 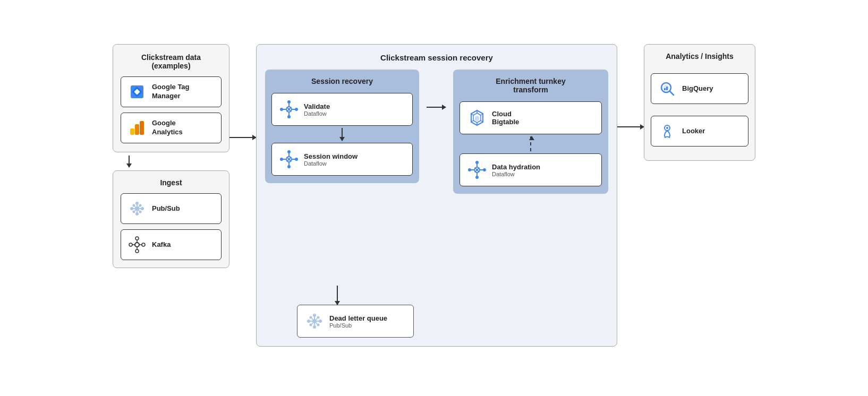 I want to click on pubsub-service-box: Pub/Sub, so click(x=171, y=209).